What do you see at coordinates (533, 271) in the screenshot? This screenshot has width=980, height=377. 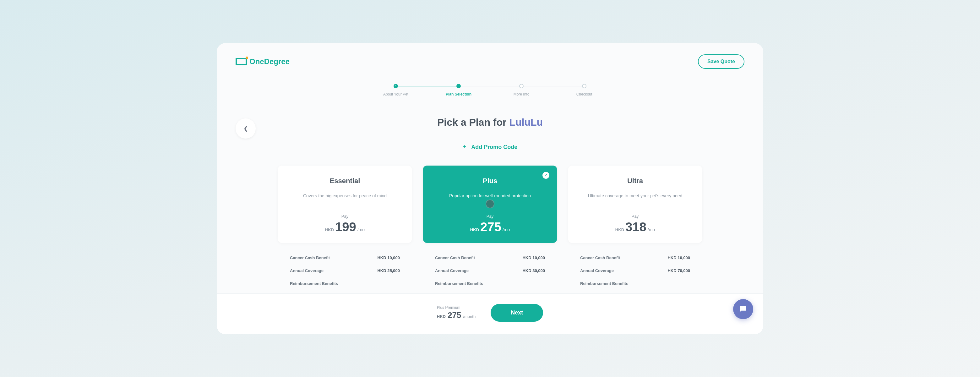 I see `detail-value: HKD 30,000` at bounding box center [533, 271].